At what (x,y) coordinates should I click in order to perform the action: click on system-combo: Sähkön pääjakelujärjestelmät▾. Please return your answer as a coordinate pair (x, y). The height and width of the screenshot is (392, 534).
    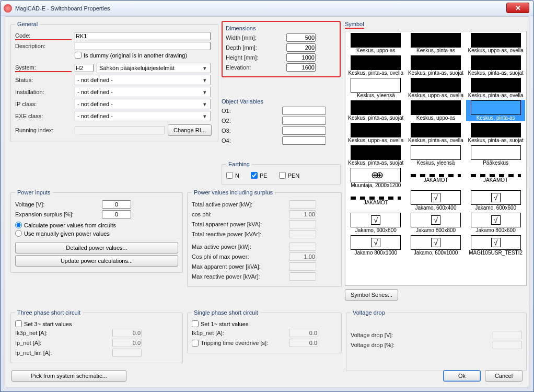
    Looking at the image, I should click on (154, 68).